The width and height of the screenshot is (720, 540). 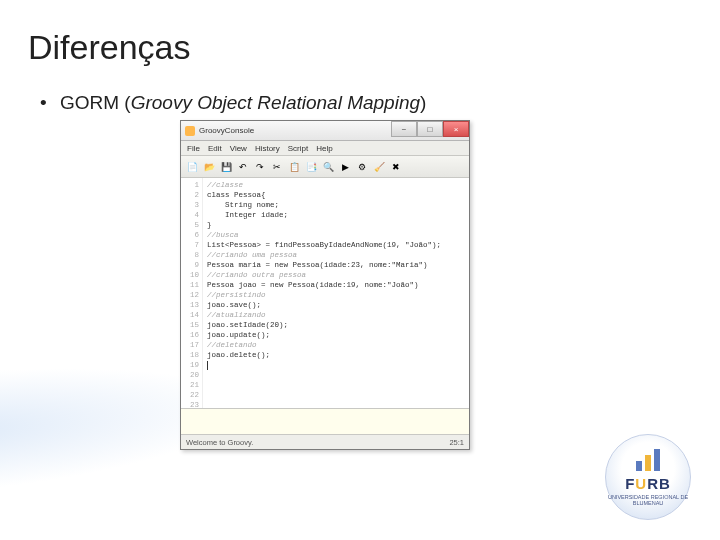 What do you see at coordinates (379, 167) in the screenshot?
I see `clear-icon: 🧹` at bounding box center [379, 167].